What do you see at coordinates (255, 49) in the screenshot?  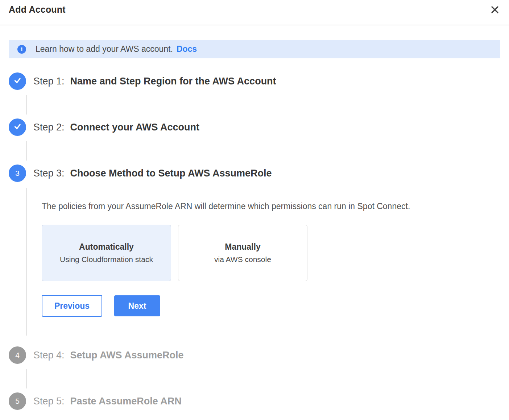 I see `info-banner: i Learn how to add your AWS account. Doc…` at bounding box center [255, 49].